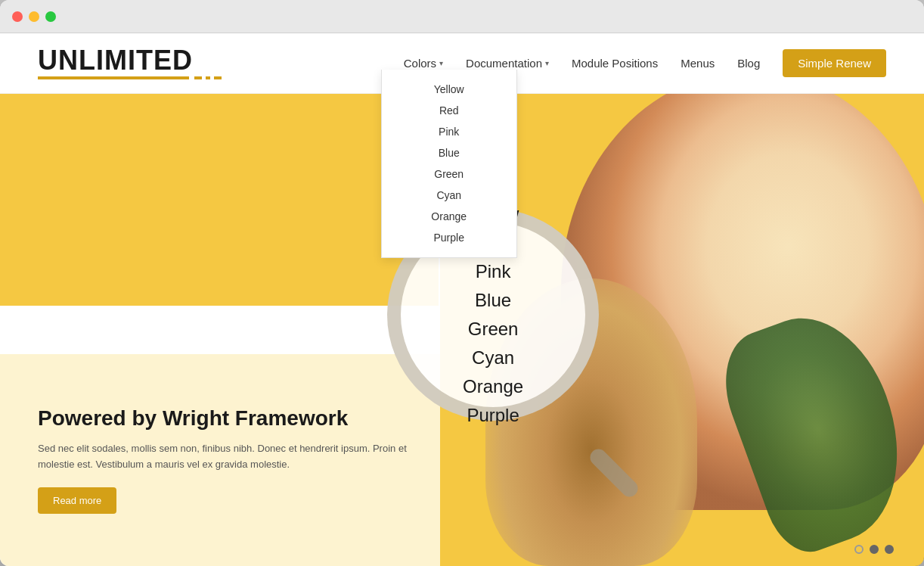 This screenshot has width=924, height=566. What do you see at coordinates (449, 153) in the screenshot?
I see `dropdown-item-blue: Blue` at bounding box center [449, 153].